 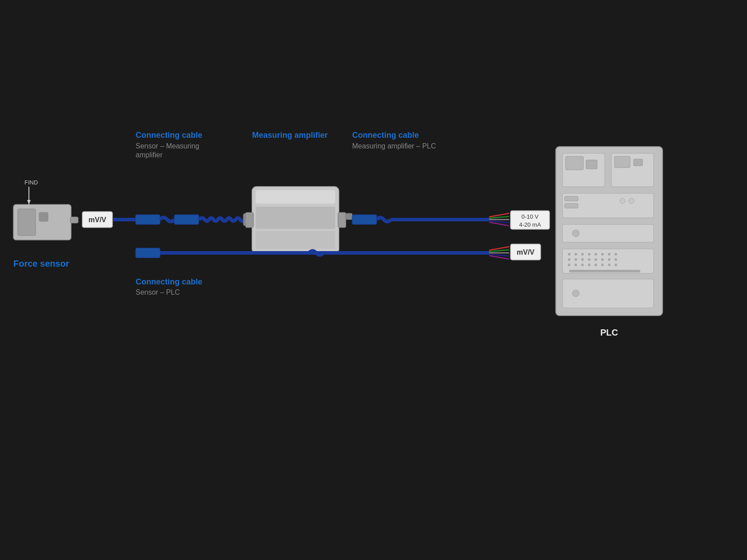 What do you see at coordinates (41, 264) in the screenshot?
I see `force-sensor-label: Force sensor` at bounding box center [41, 264].